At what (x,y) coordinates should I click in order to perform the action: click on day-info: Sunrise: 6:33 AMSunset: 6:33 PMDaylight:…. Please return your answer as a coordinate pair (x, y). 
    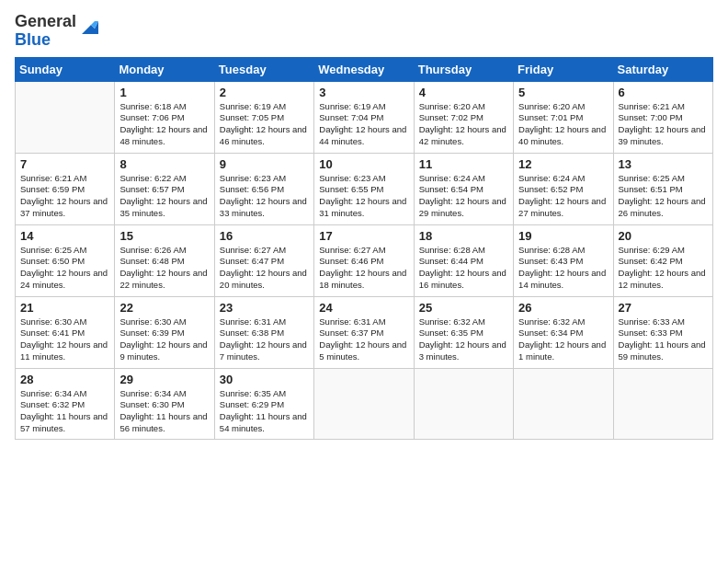
    Looking at the image, I should click on (664, 340).